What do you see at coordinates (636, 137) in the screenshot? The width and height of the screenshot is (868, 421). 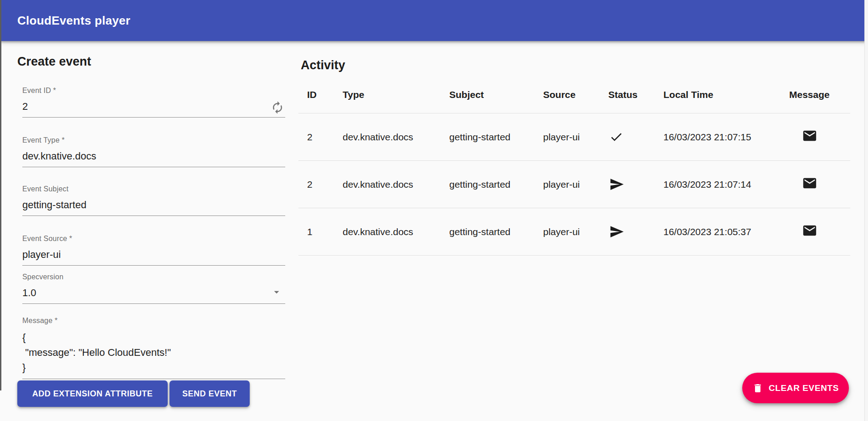 I see `check-icon` at bounding box center [636, 137].